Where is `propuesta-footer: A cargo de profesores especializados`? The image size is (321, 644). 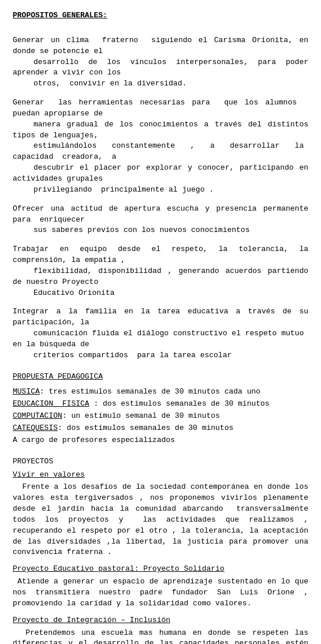
propuesta-footer: A cargo de profesores especializados is located at coordinates (160, 441).